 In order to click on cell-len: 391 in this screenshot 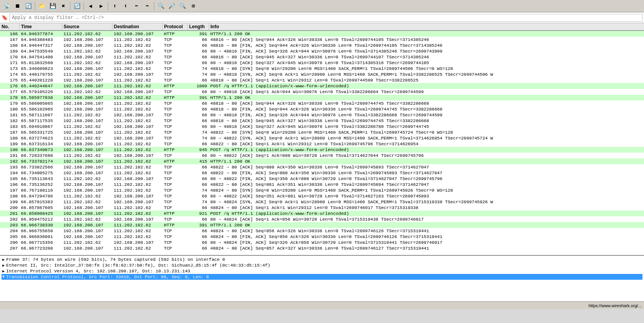, I will do `click(198, 97)`.